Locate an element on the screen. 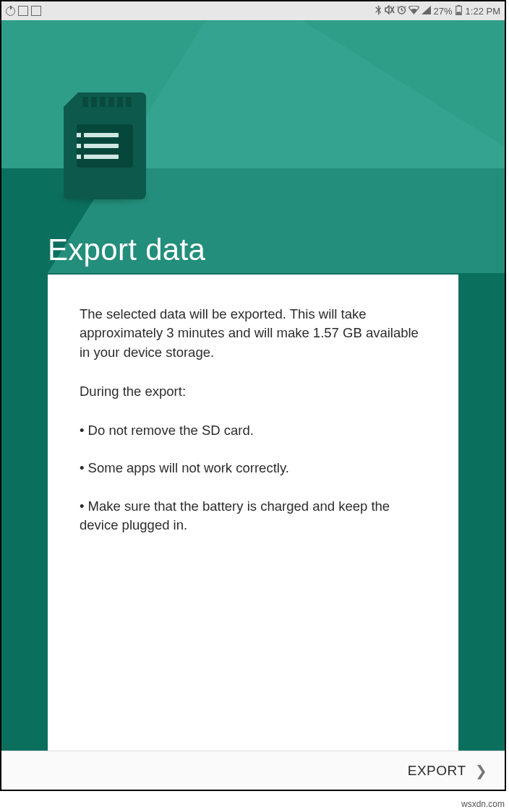 This screenshot has height=812, width=509. sync-icon is located at coordinates (10, 12).